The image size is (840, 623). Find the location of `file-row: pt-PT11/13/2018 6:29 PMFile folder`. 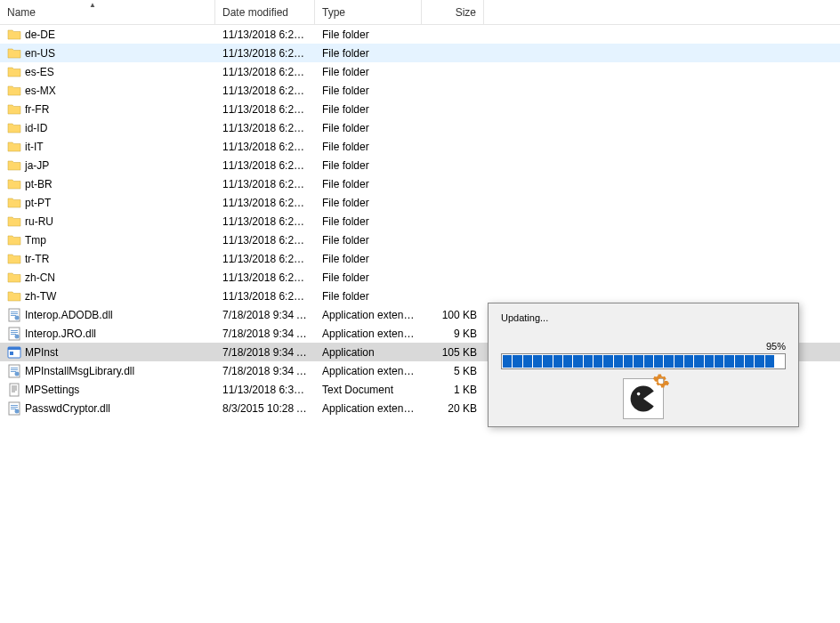

file-row: pt-PT11/13/2018 6:29 PMFile folder is located at coordinates (420, 203).